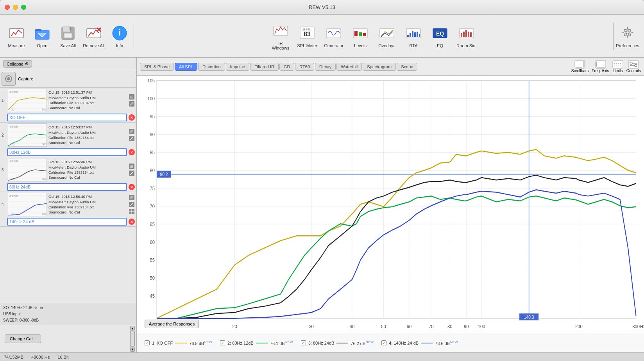 Image resolution: width=644 pixels, height=361 pixels. What do you see at coordinates (7, 7) in the screenshot?
I see `close-button` at bounding box center [7, 7].